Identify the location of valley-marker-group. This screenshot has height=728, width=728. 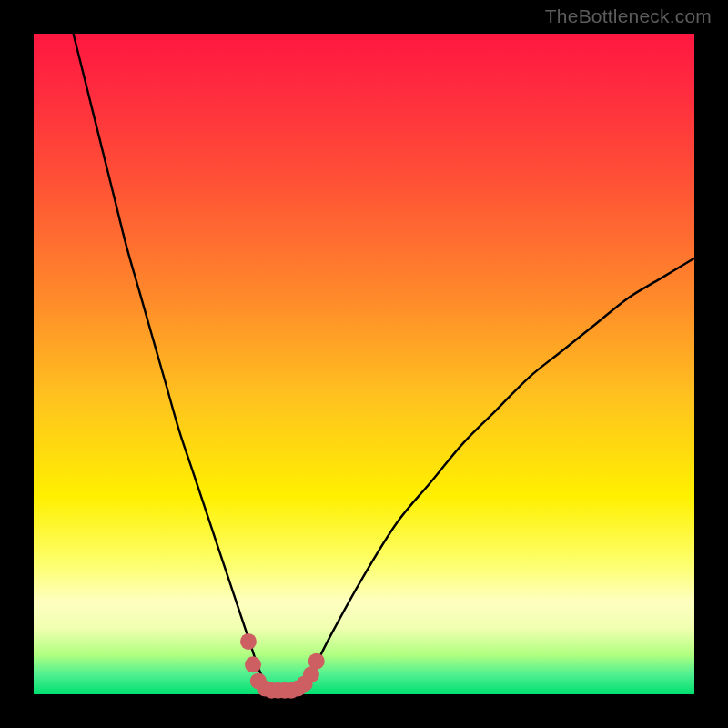
(282, 666).